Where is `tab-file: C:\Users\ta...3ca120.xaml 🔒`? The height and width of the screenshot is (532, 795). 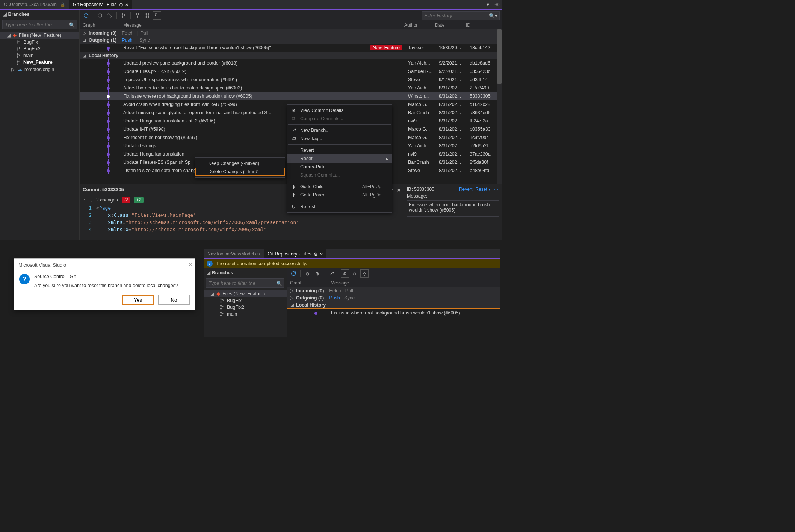
tab-file: C:\Users\ta...3ca120.xaml 🔒 is located at coordinates (35, 5).